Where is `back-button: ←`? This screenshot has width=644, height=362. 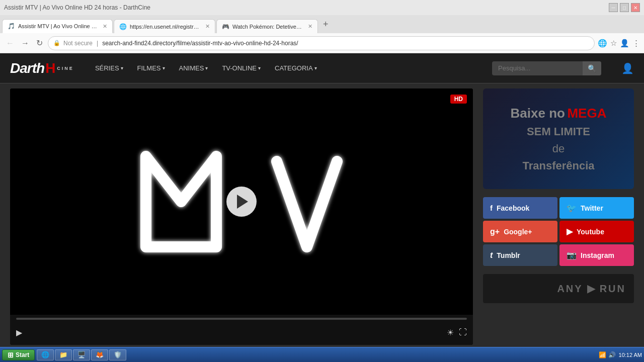 back-button: ← is located at coordinates (10, 43).